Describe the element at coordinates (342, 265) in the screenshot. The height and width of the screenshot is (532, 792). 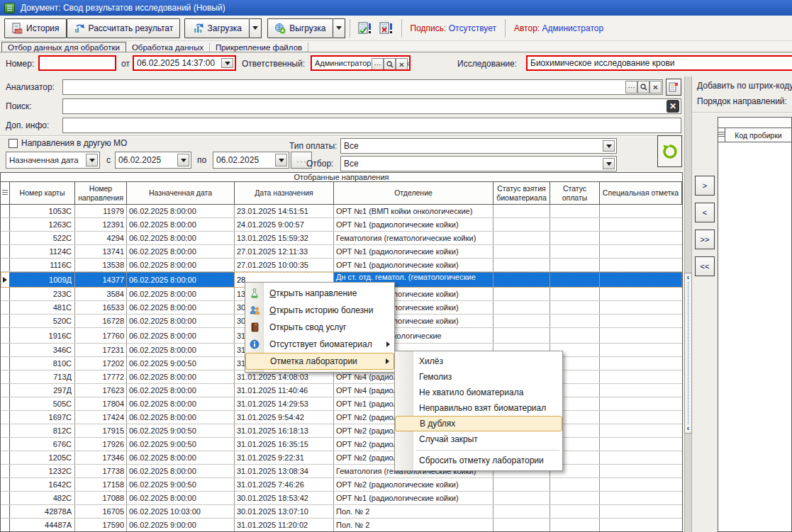
I see `table-row: 1116С1353806.02.2025 8:00:0027.01.2025 1…` at that location.